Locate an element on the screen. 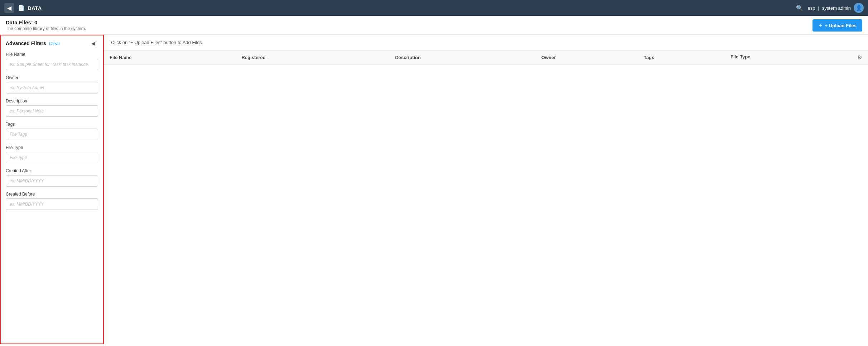 This screenshot has height=346, width=868. filter-label-tags-input: Tags is located at coordinates (52, 124).